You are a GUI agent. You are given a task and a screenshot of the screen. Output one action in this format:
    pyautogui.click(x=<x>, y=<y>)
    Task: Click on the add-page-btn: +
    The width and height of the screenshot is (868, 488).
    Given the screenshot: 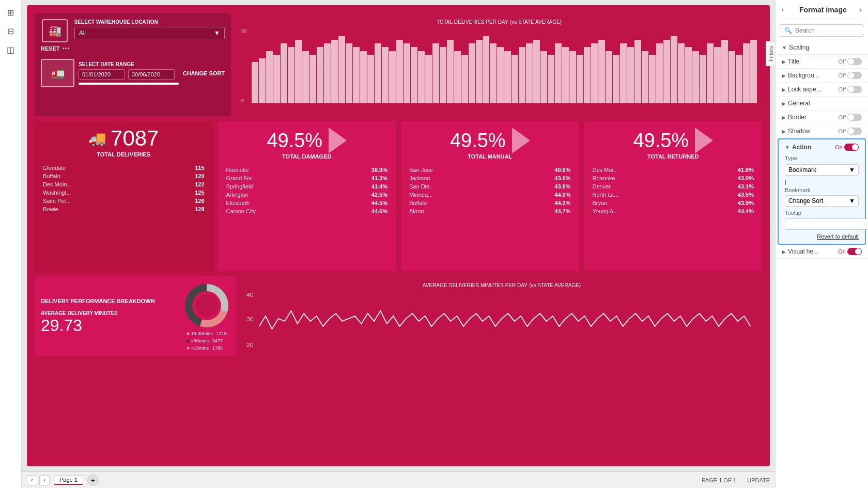 What is the action you would take?
    pyautogui.click(x=93, y=480)
    